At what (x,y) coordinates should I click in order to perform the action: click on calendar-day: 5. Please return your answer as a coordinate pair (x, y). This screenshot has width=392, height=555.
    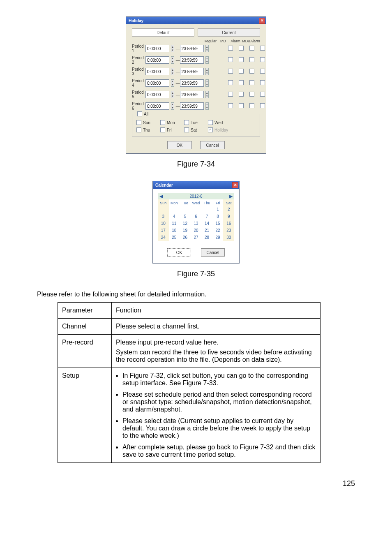
    Looking at the image, I should click on (185, 216).